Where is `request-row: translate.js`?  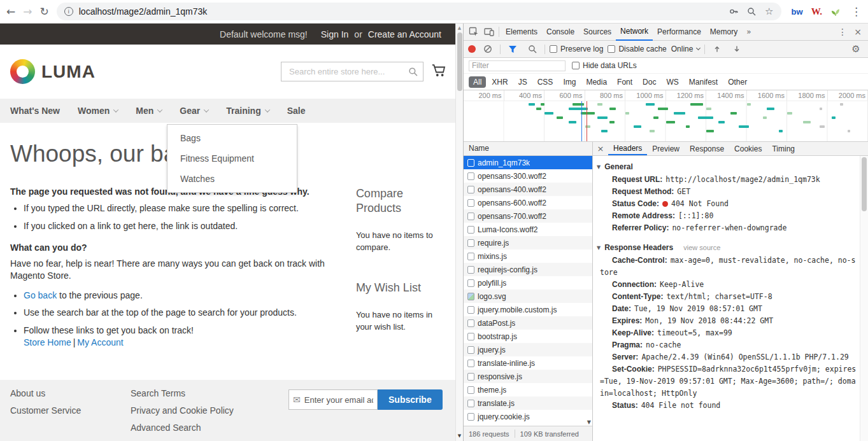 request-row: translate.js is located at coordinates (528, 403).